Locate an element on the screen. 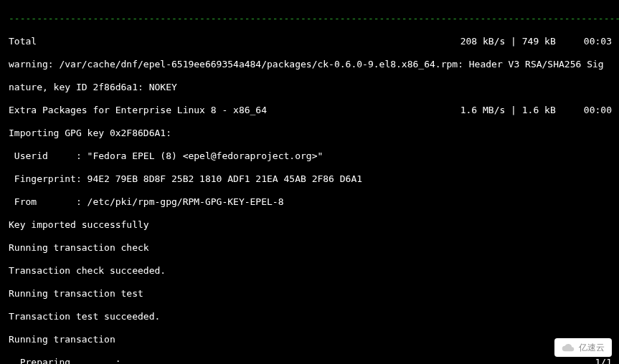 This screenshot has width=619, height=364. warning-line-2: nature, key ID 2f86d6a1: NOKEY is located at coordinates (314, 87).